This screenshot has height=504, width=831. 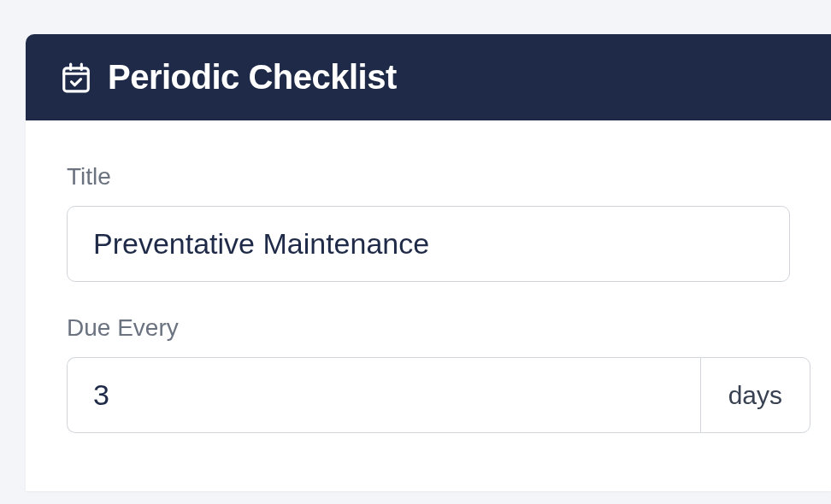 I want to click on card-title: Periodic Checklist, so click(x=252, y=77).